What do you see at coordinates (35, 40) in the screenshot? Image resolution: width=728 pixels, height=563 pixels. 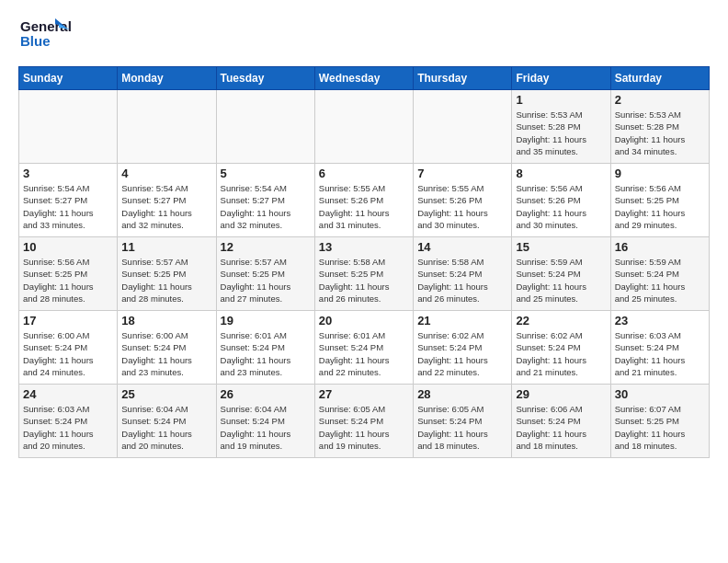 I see `svg-text: Blue` at bounding box center [35, 40].